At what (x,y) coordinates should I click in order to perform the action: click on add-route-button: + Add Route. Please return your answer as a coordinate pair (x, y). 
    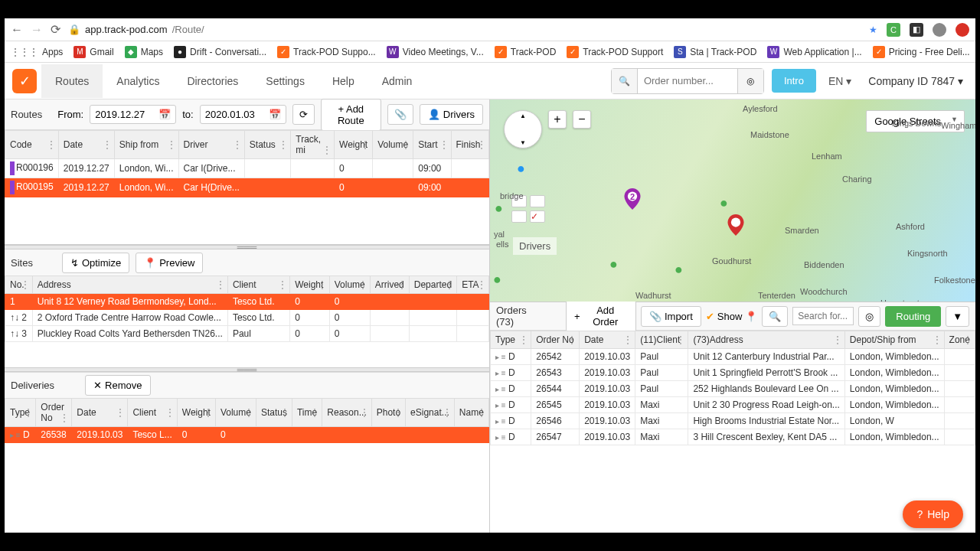
    Looking at the image, I should click on (351, 115).